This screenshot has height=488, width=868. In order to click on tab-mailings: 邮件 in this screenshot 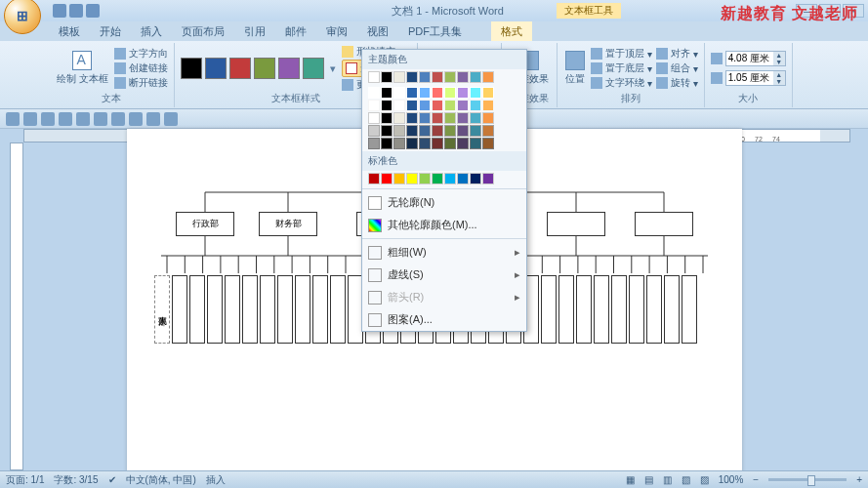, I will do `click(296, 31)`.